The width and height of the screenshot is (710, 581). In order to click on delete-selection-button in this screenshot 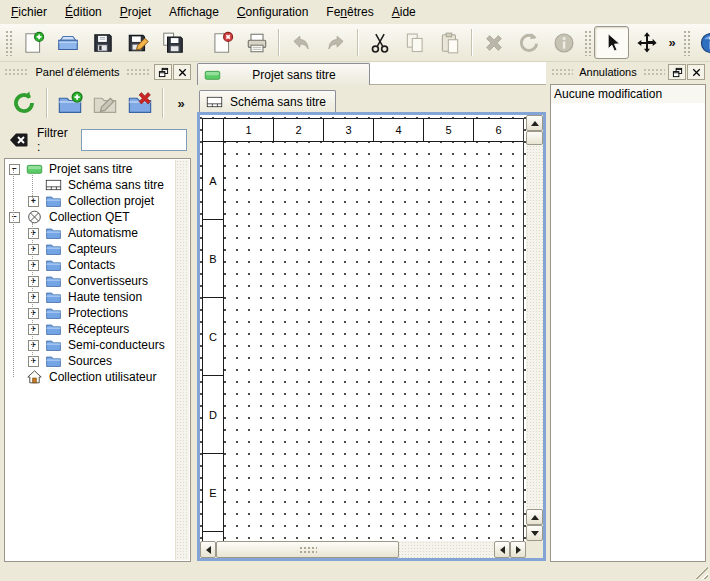, I will do `click(494, 42)`.